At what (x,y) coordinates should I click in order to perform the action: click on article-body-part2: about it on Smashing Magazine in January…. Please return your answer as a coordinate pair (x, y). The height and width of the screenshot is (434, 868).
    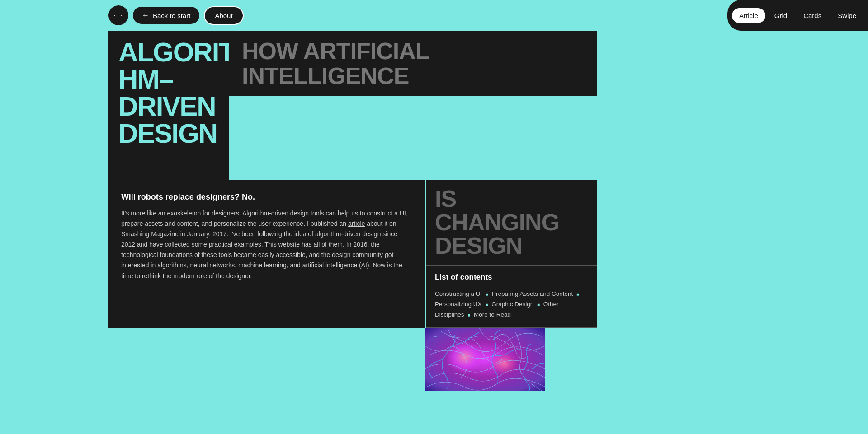
    Looking at the image, I should click on (262, 249).